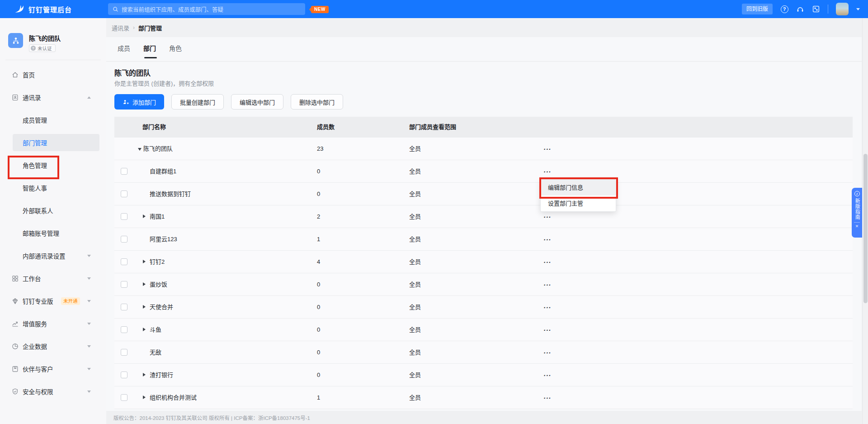 The image size is (868, 424). I want to click on sidebar-item-partners-customers: 伙伴与客户, so click(53, 369).